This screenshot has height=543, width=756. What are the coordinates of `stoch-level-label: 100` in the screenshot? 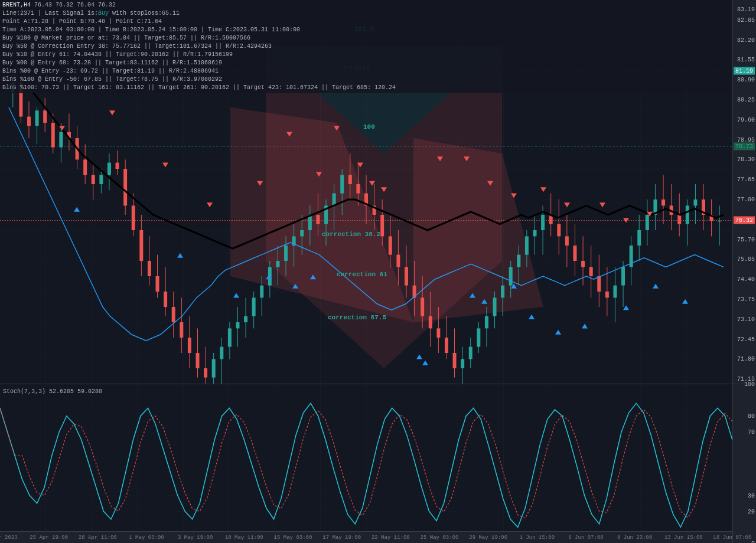 It's located at (750, 385).